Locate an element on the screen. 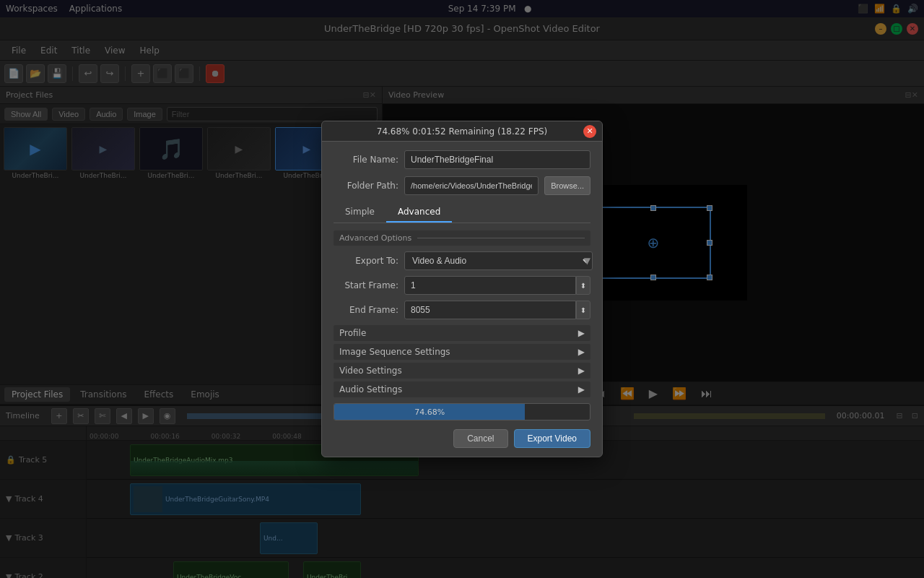  image-sequence-section: Image Sequence Settings ▶ is located at coordinates (462, 352).